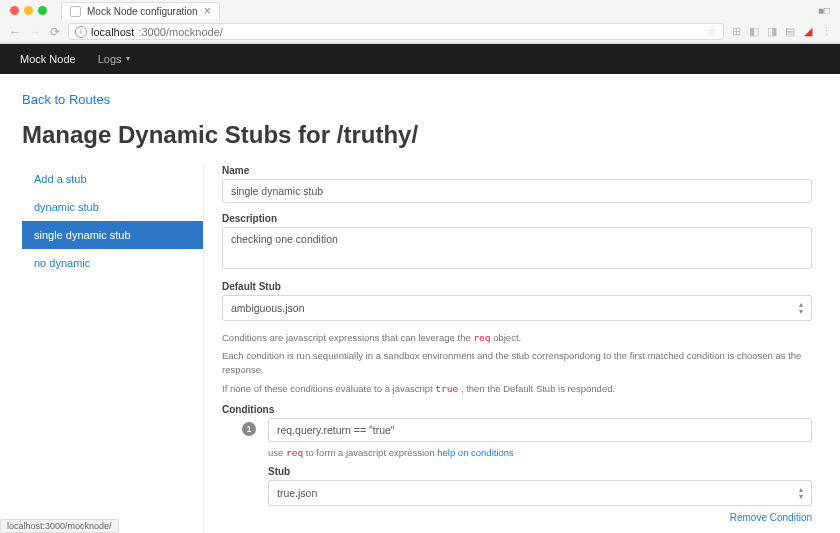 The height and width of the screenshot is (533, 840). I want to click on page-title: Manage Dynamic Stubs for /truthy/, so click(420, 135).